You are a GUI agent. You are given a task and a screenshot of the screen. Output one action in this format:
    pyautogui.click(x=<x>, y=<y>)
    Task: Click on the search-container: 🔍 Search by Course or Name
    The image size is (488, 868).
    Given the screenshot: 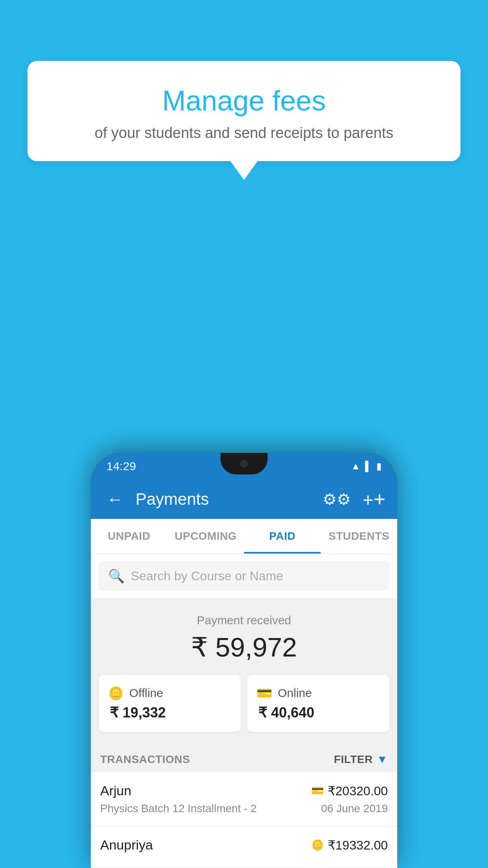 What is the action you would take?
    pyautogui.click(x=244, y=576)
    